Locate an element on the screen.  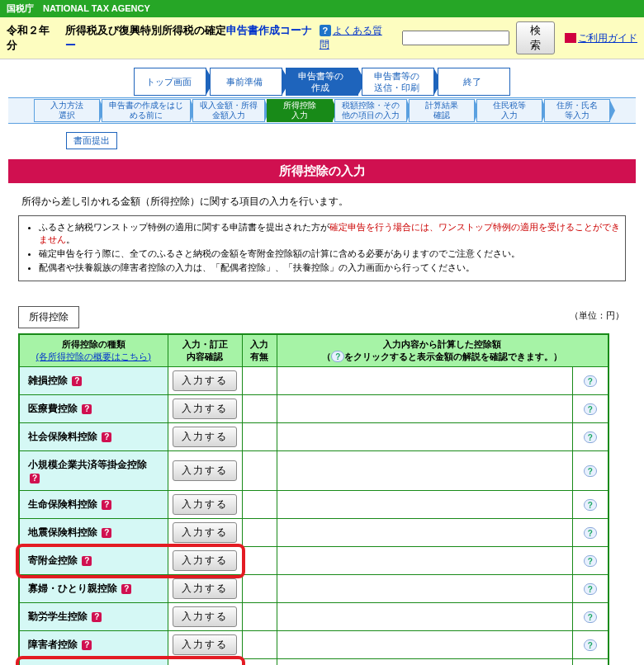
sub-flow: 入力方法 選択申告書の作成をはじ める前に収入金額・所得 金額入力所得控除 入力… is located at coordinates (322, 111).